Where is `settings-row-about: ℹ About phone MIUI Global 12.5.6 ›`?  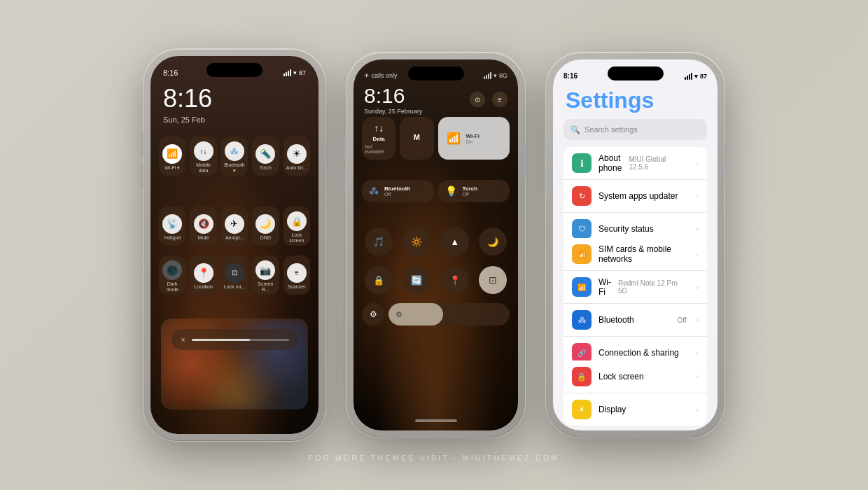
settings-row-about: ℹ About phone MIUI Global 12.5.6 › is located at coordinates (636, 164).